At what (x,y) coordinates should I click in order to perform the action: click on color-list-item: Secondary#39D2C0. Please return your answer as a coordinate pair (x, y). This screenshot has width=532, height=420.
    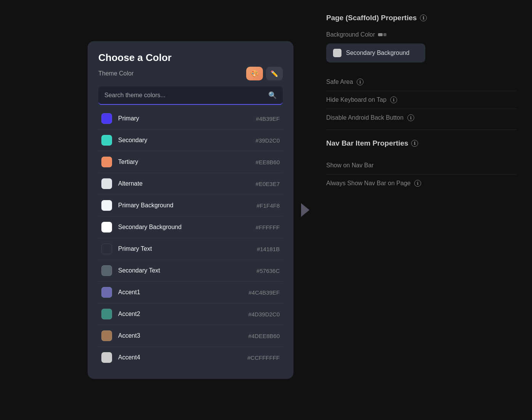
    Looking at the image, I should click on (191, 140).